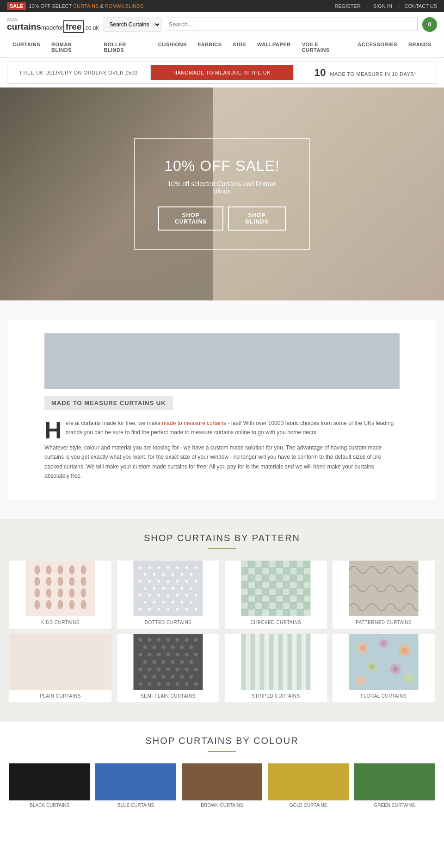 The width and height of the screenshot is (444, 868). What do you see at coordinates (168, 668) in the screenshot?
I see `pattern-item-semi: SEMI PLAIN CURTAINS` at bounding box center [168, 668].